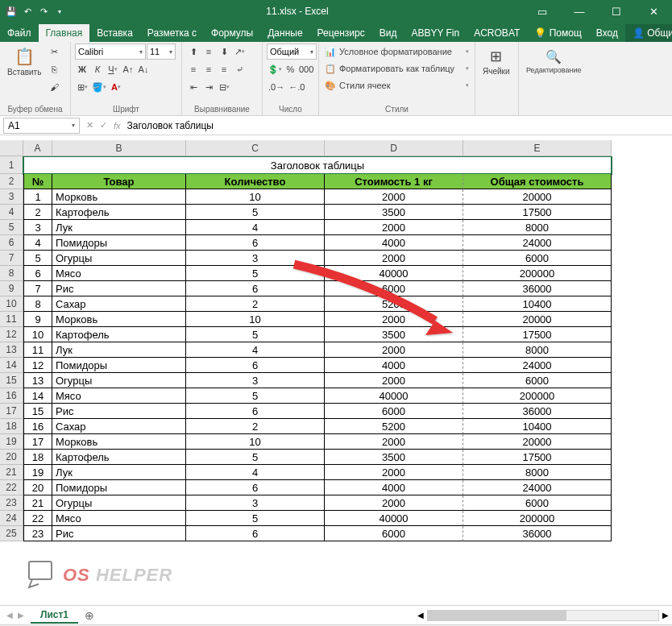  What do you see at coordinates (143, 69) in the screenshot?
I see `font-shrink-icon: A↓` at bounding box center [143, 69].